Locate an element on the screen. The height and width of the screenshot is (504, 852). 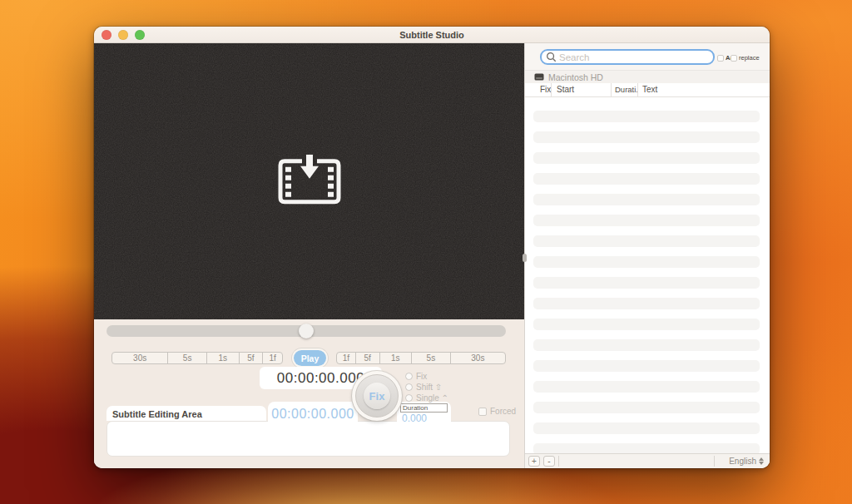
pane-splitter-handle is located at coordinates (524, 258).